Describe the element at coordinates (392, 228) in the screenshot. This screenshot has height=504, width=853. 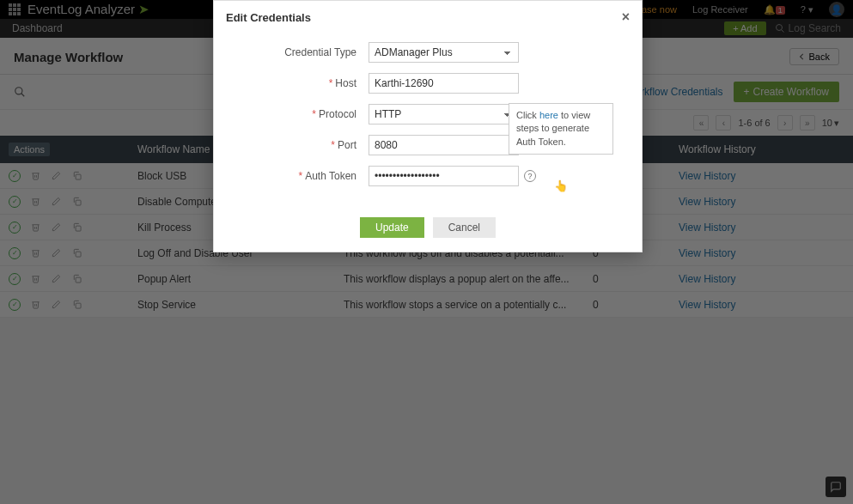
I see `update-button: Update` at that location.